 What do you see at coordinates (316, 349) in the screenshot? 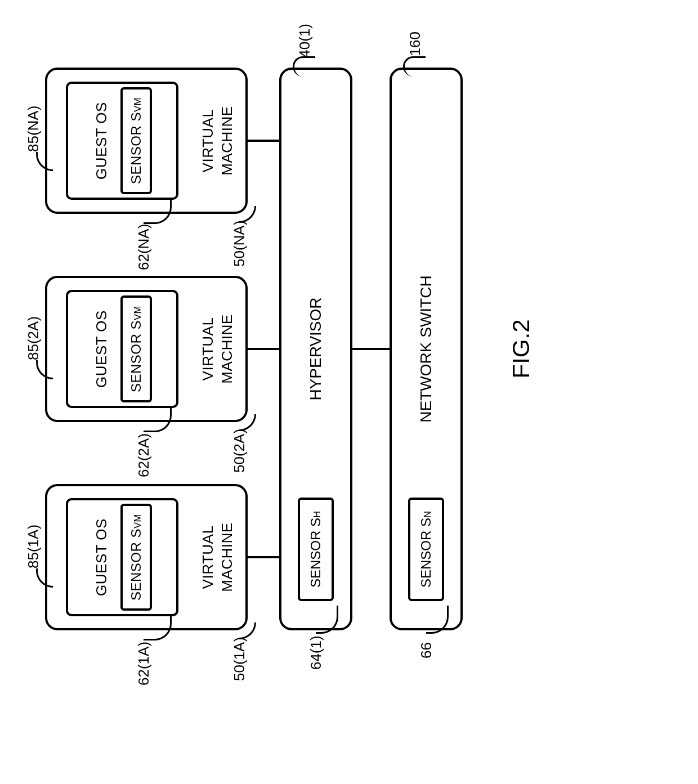
I see `hypervisor-label: HYPERVISOR` at bounding box center [316, 349].